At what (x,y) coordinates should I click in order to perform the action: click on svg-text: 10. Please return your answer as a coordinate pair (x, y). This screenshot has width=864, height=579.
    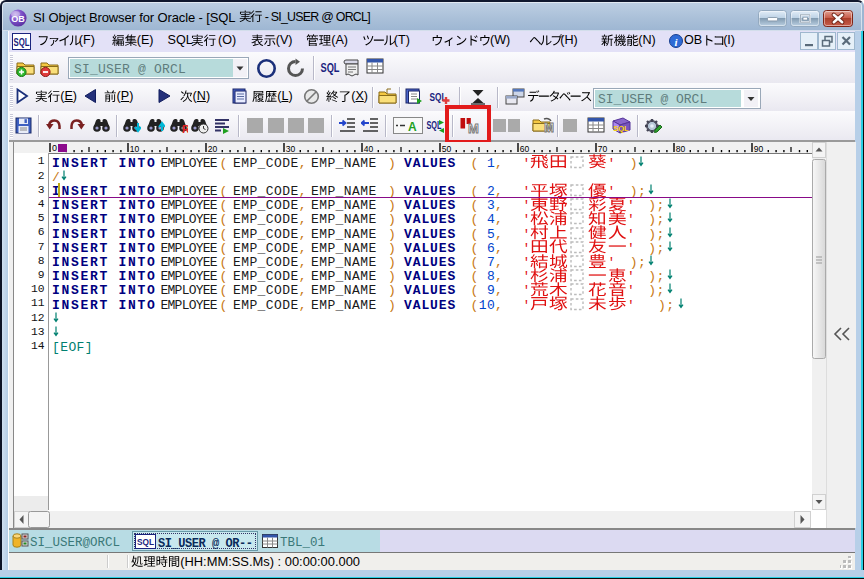
    Looking at the image, I should click on (135, 149).